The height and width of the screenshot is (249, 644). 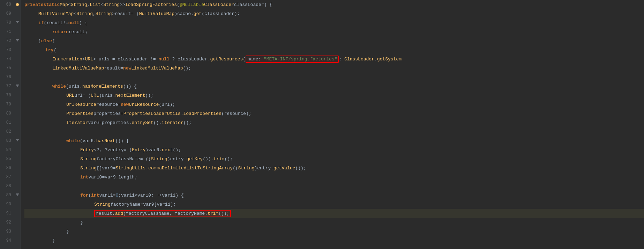 What do you see at coordinates (7, 68) in the screenshot?
I see `line-number: 75` at bounding box center [7, 68].